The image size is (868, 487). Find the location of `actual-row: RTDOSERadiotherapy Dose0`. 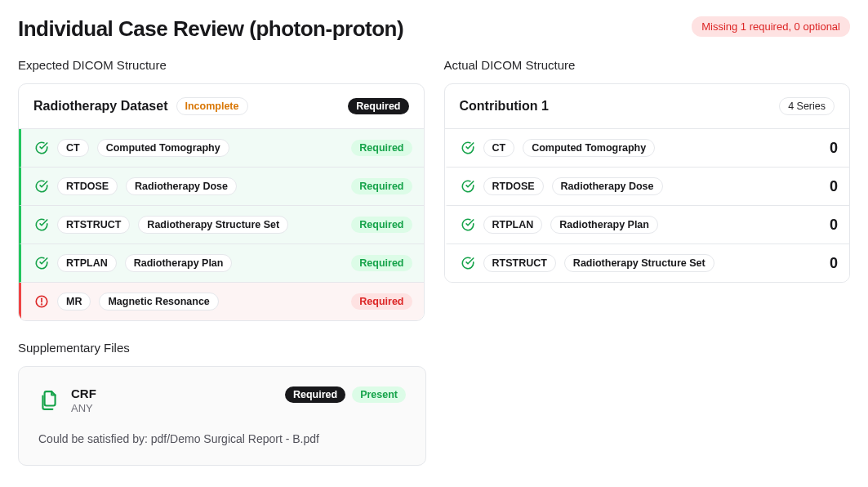

actual-row: RTDOSERadiotherapy Dose0 is located at coordinates (648, 186).